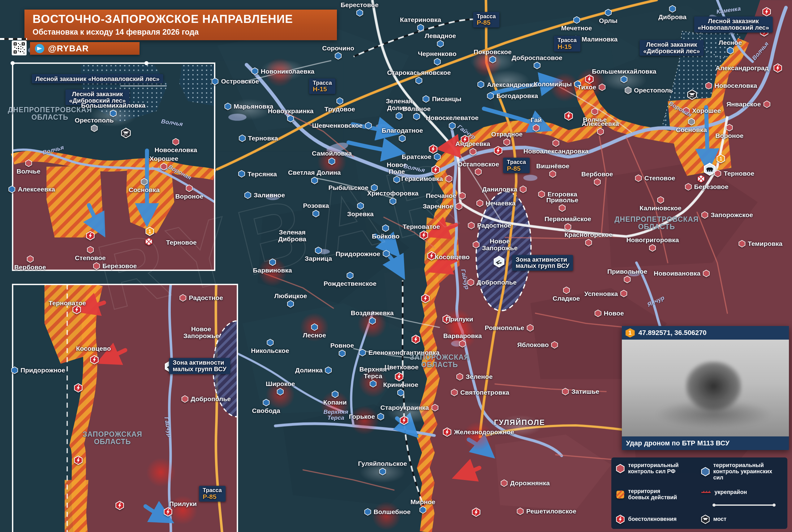  I want to click on settlement-label-терсянка: Терсянка, so click(257, 174).